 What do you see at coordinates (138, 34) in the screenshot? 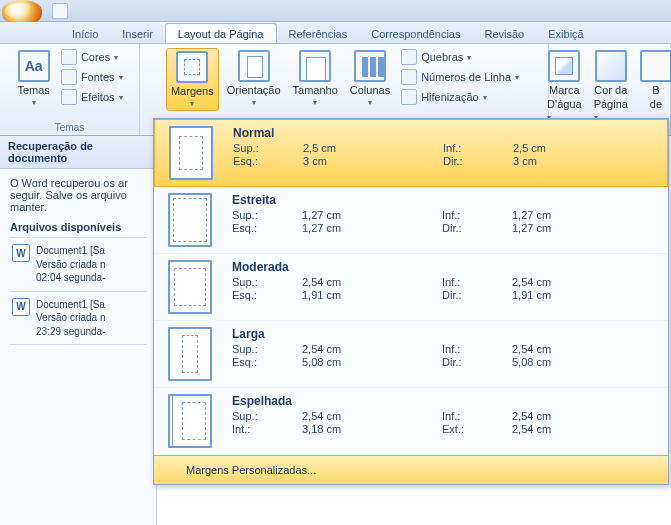
I see `tab-inserir: Inserir` at bounding box center [138, 34].